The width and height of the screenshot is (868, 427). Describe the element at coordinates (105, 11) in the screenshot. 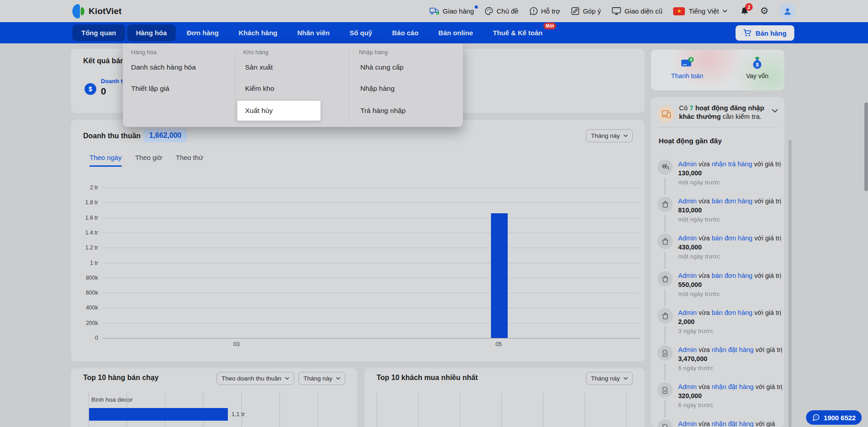

I see `brand-name: KiotViet` at that location.